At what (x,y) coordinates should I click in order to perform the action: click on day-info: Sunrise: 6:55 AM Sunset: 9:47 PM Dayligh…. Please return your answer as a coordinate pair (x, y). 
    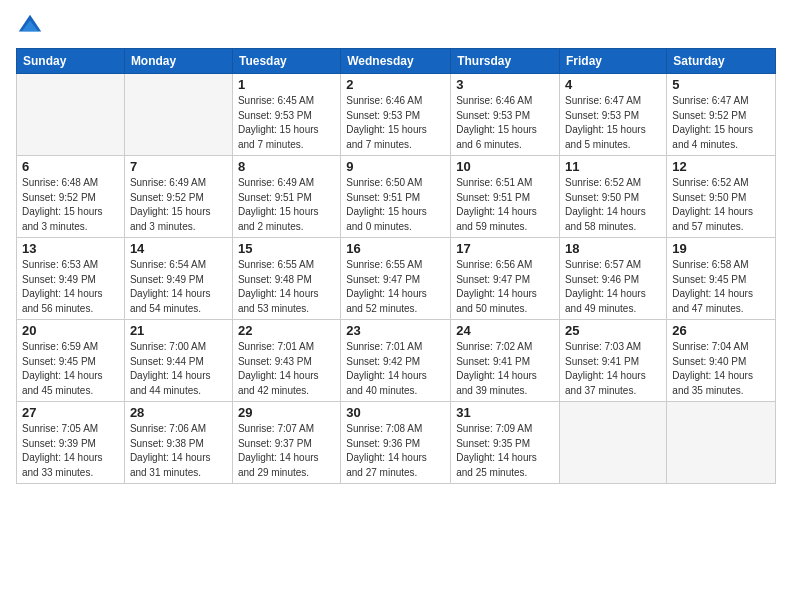
    Looking at the image, I should click on (396, 287).